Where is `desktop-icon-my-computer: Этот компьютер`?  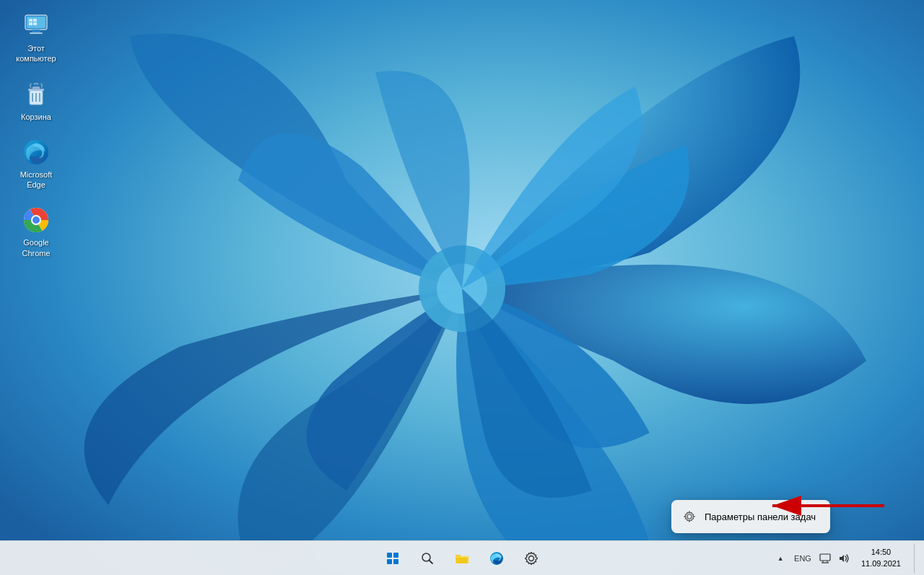
desktop-icon-my-computer: Этот компьютер is located at coordinates (36, 38).